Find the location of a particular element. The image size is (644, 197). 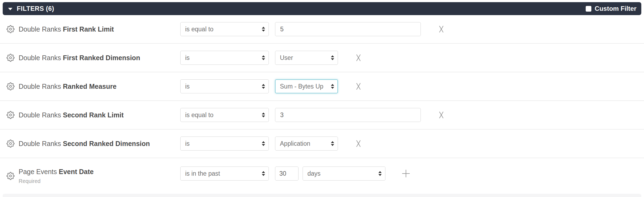

filter-field-bold: Second Ranked Dimension is located at coordinates (106, 144).